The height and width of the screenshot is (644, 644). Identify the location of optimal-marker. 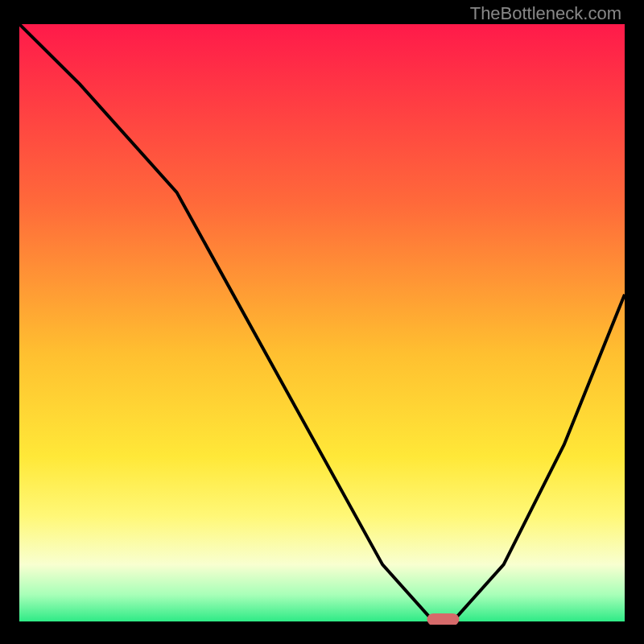
(443, 619).